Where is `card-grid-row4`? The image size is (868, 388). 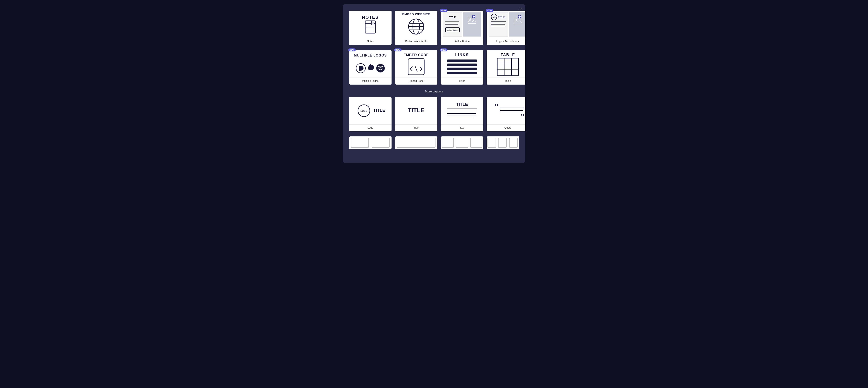 card-grid-row4 is located at coordinates (434, 143).